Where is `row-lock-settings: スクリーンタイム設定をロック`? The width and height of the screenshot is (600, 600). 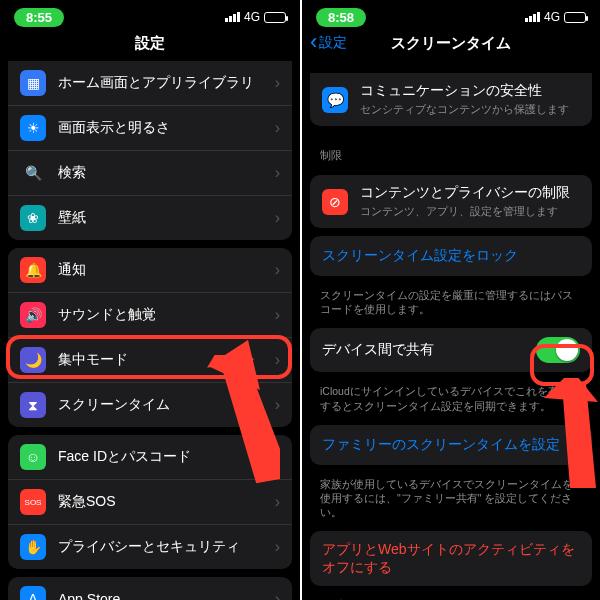
row-lock-settings: スクリーンタイム設定をロック is located at coordinates (451, 256).